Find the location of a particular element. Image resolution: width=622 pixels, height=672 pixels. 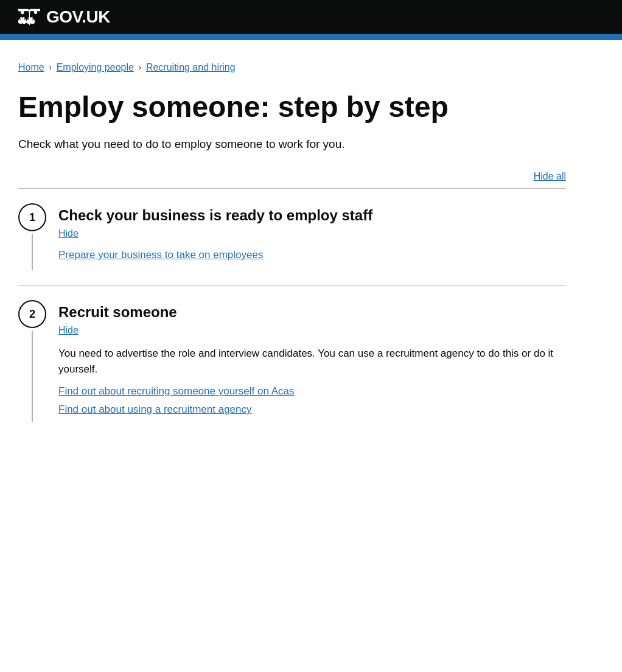

step-2-number: 2 is located at coordinates (32, 314).